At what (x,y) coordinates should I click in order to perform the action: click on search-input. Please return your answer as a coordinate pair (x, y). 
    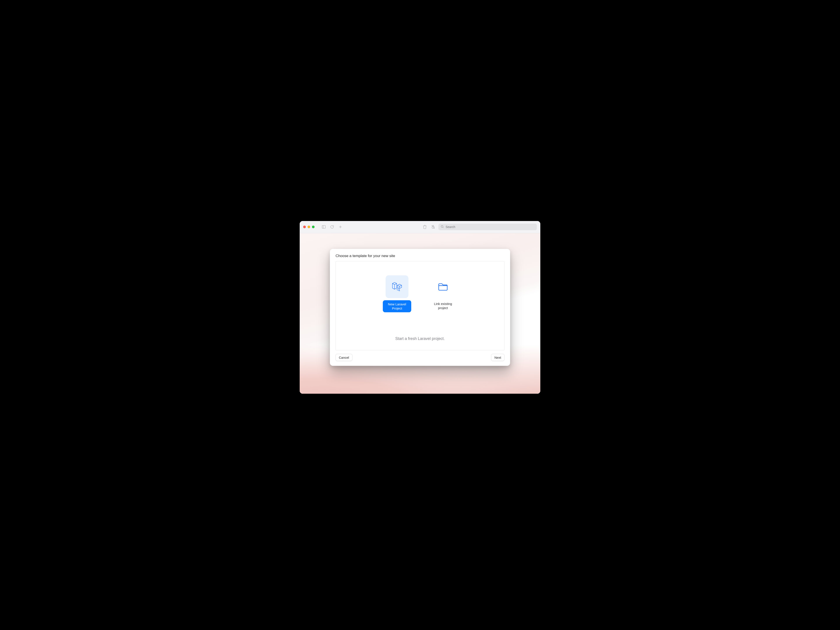
    Looking at the image, I should click on (490, 227).